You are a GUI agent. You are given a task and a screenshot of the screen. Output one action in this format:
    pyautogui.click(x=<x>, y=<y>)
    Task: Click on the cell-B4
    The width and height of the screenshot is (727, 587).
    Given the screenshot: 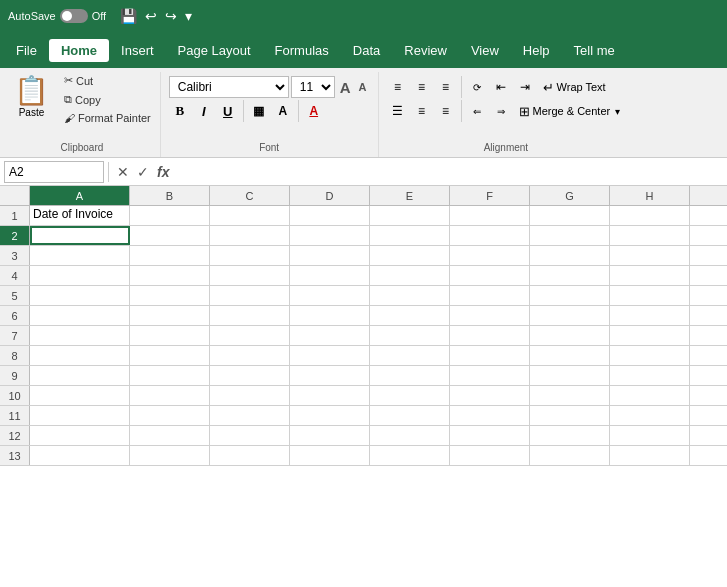 What is the action you would take?
    pyautogui.click(x=170, y=276)
    